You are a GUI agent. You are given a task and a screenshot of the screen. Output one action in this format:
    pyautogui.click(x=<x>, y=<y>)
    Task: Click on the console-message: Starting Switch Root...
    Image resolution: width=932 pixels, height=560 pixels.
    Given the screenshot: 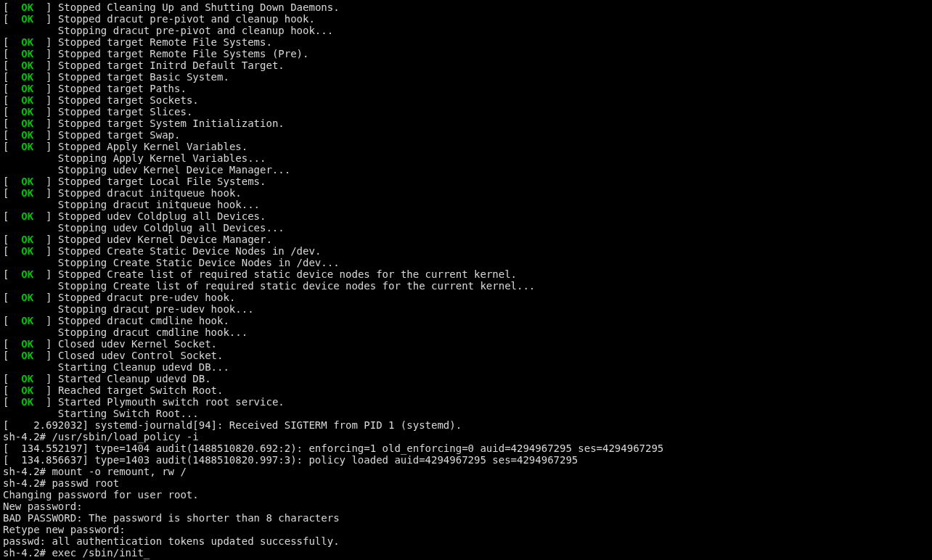 What is the action you would take?
    pyautogui.click(x=101, y=413)
    